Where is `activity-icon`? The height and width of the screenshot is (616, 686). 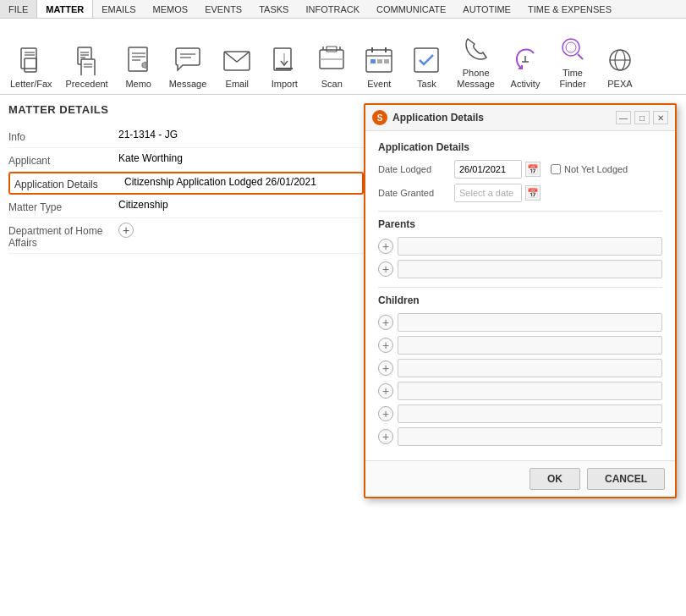 activity-icon is located at coordinates (525, 60).